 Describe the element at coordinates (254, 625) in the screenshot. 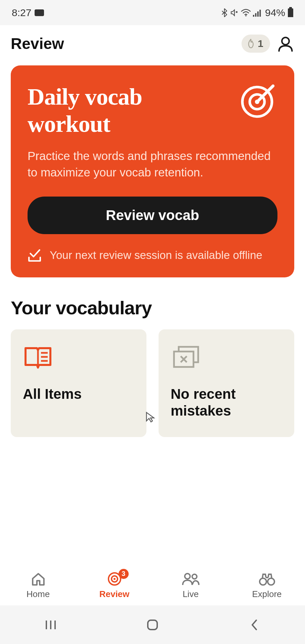

I see `back-button` at that location.